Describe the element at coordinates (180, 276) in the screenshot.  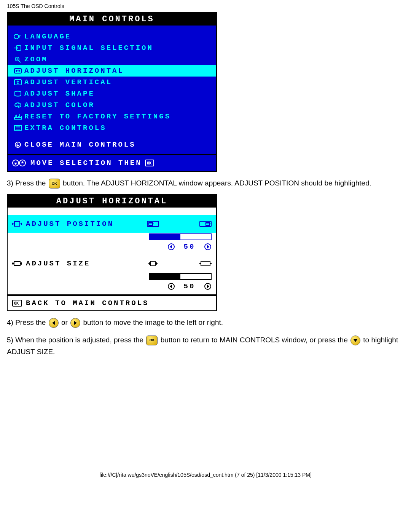
I see `size-slider` at that location.